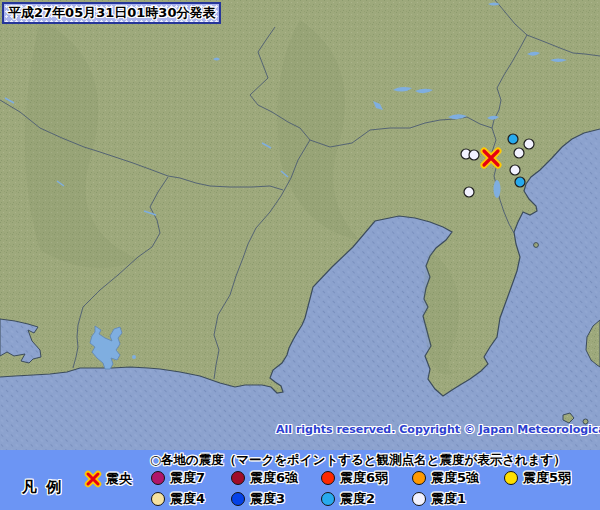  I want to click on intensity-label: 震度4, so click(188, 499).